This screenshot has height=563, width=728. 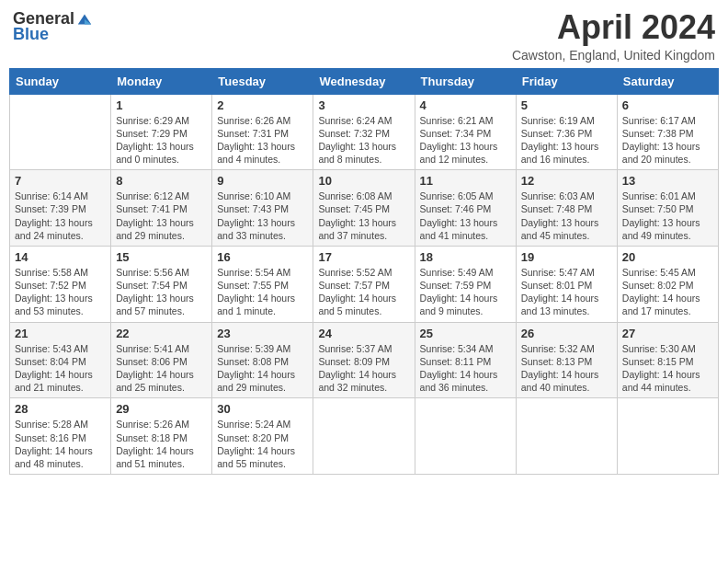 What do you see at coordinates (465, 333) in the screenshot?
I see `day-number: 25` at bounding box center [465, 333].